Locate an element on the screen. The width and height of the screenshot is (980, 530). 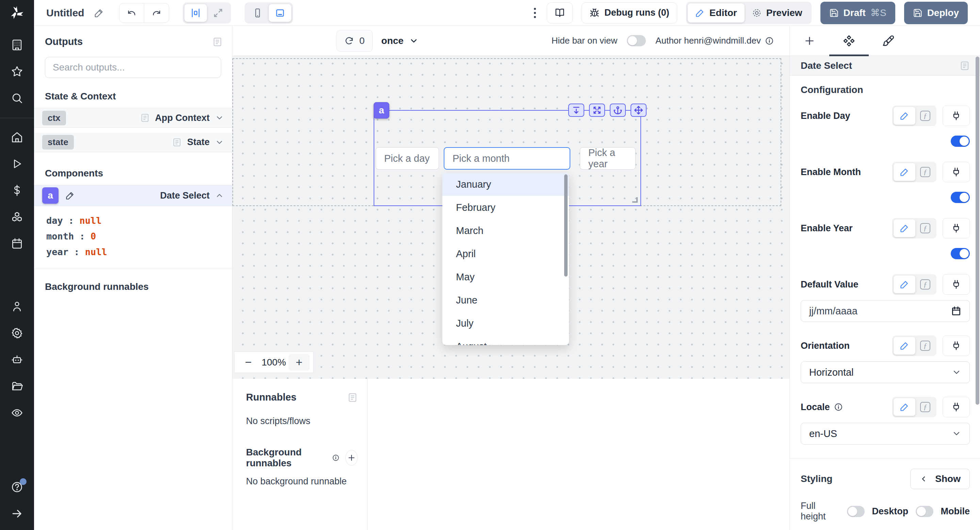
windmill-logo-icon is located at coordinates (17, 13).